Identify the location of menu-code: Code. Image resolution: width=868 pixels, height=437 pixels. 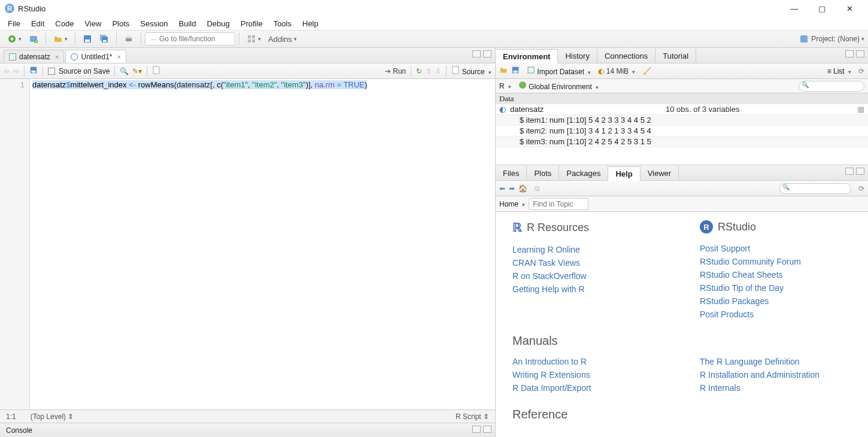
(65, 24).